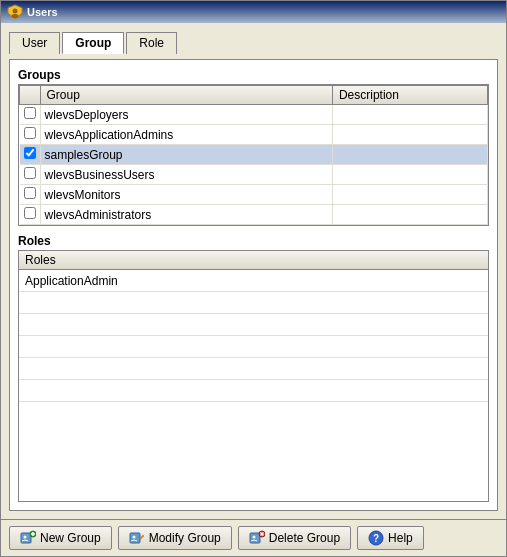 The height and width of the screenshot is (557, 507). What do you see at coordinates (186, 135) in the screenshot?
I see `row-group-name: wlevsApplicationAdmins` at bounding box center [186, 135].